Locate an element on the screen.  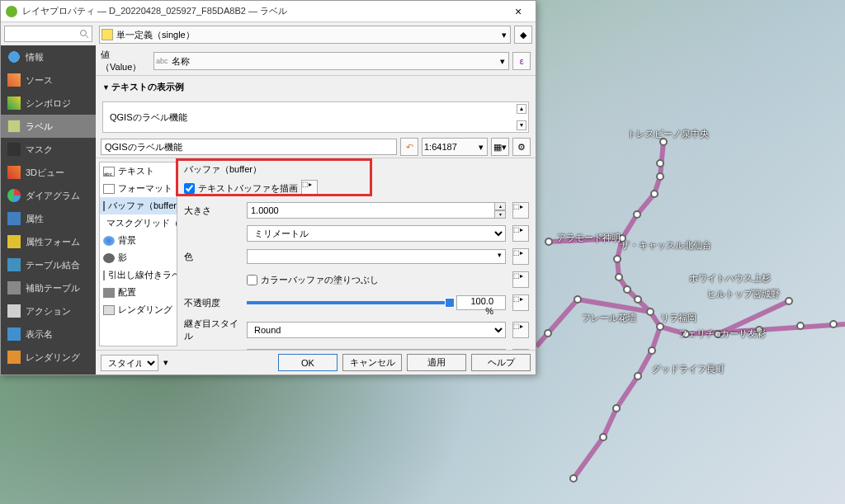
reset-sample-button: ↶ is located at coordinates (409, 147).